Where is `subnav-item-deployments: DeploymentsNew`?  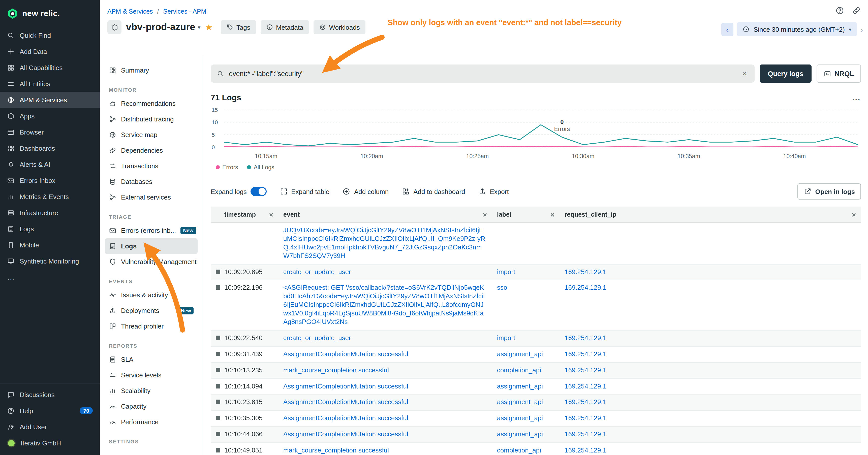 subnav-item-deployments: DeploymentsNew is located at coordinates (151, 311).